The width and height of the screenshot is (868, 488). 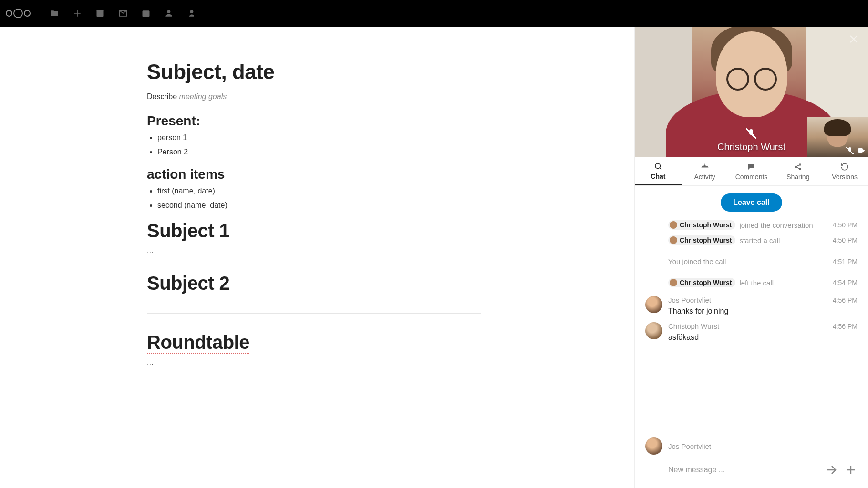 I want to click on video-participant-name: Christoph Wurst, so click(x=752, y=140).